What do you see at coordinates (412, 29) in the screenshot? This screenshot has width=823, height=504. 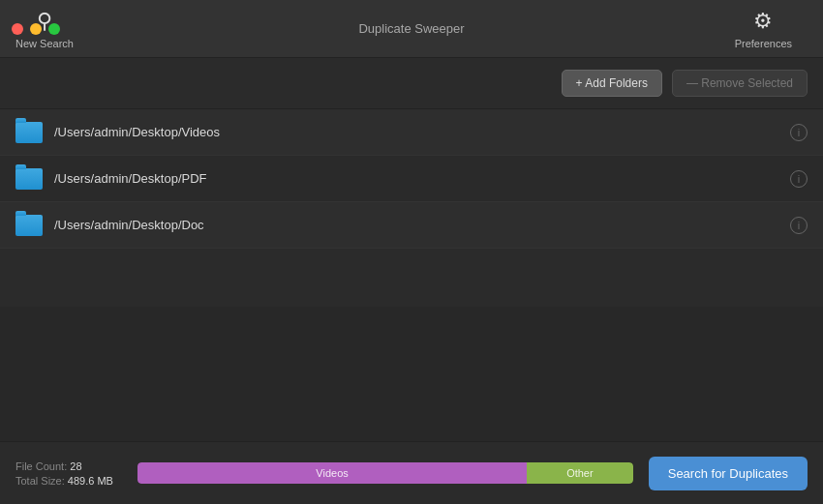 I see `title-bar: Duplicate Sweeper ⚲ New Search ⚙ Prefere…` at bounding box center [412, 29].